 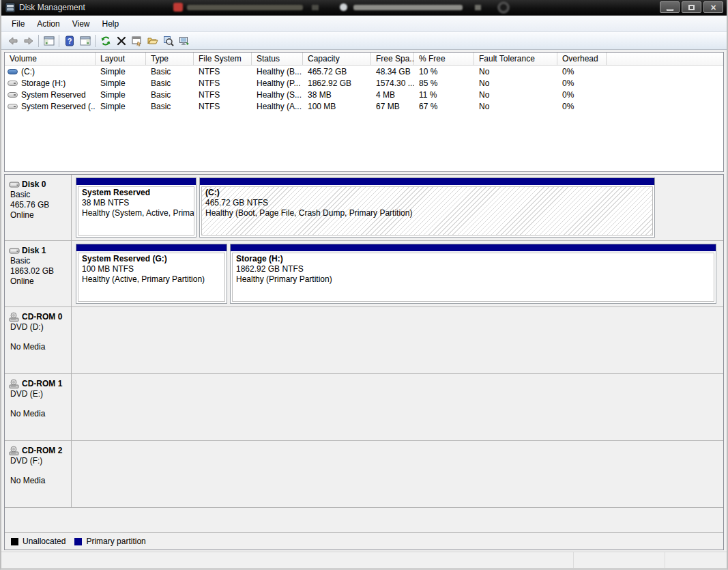 I want to click on table-row: Storage (H:) Simple Basic NTFS Healthy (…, so click(x=364, y=83).